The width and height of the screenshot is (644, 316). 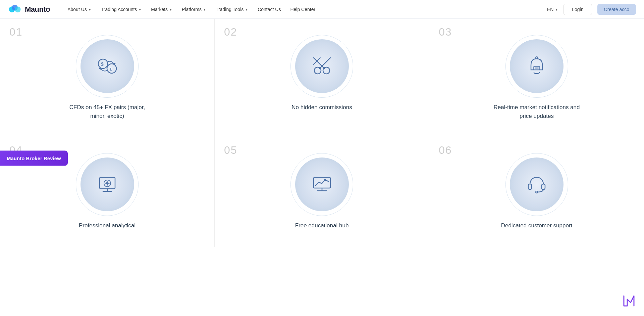 I want to click on nav-item-trading-tools: Trading Tools▼, so click(x=232, y=9).